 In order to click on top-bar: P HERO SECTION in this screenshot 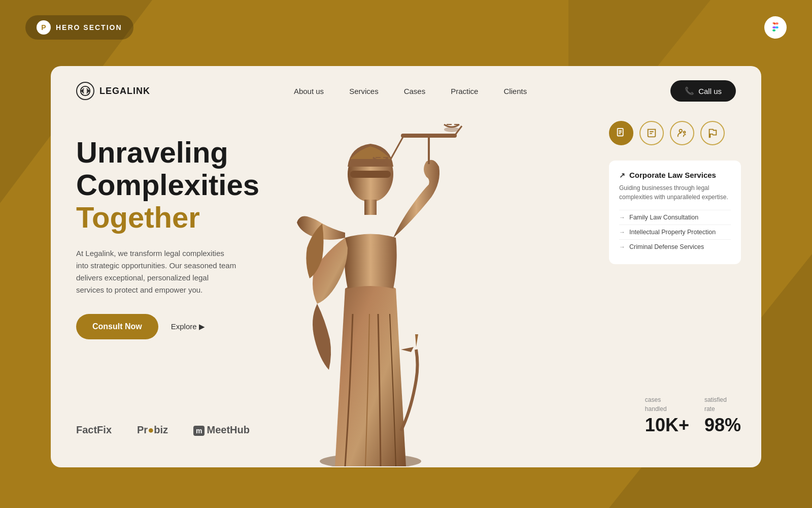, I will do `click(406, 27)`.